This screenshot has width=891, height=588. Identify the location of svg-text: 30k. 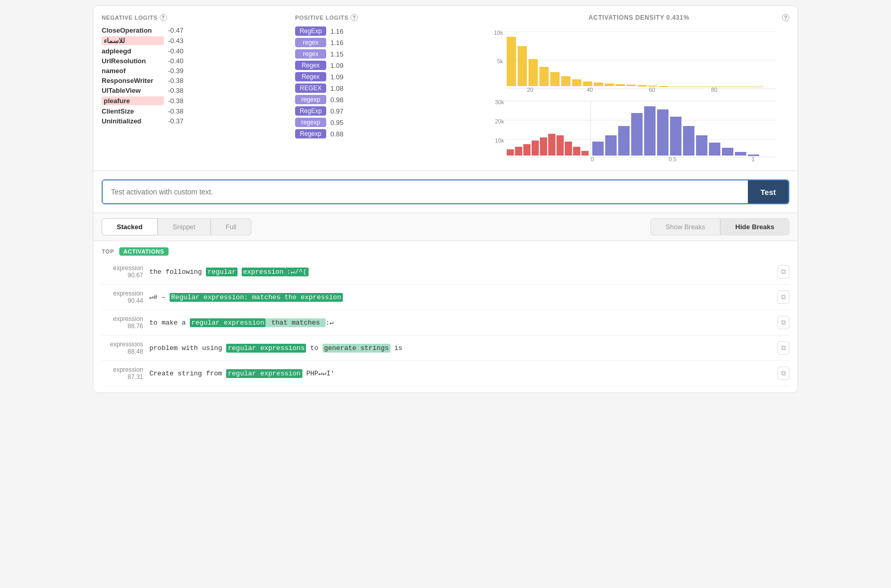
(499, 102).